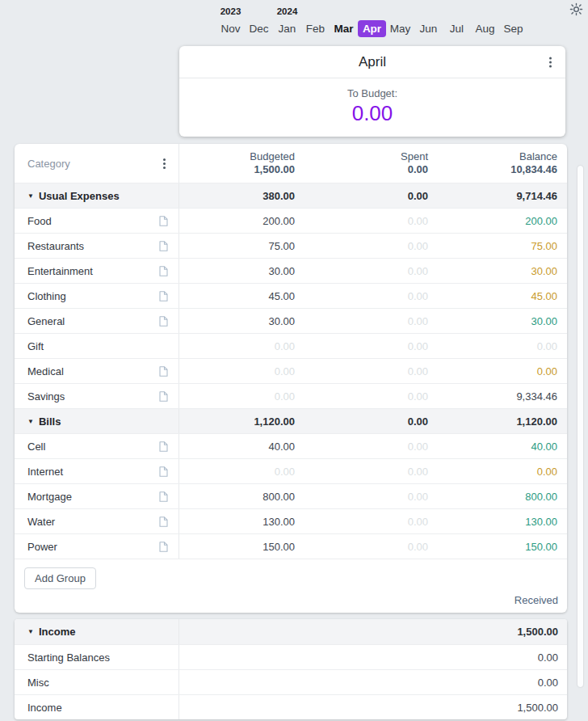  I want to click on balance-value: 200.00, so click(499, 221).